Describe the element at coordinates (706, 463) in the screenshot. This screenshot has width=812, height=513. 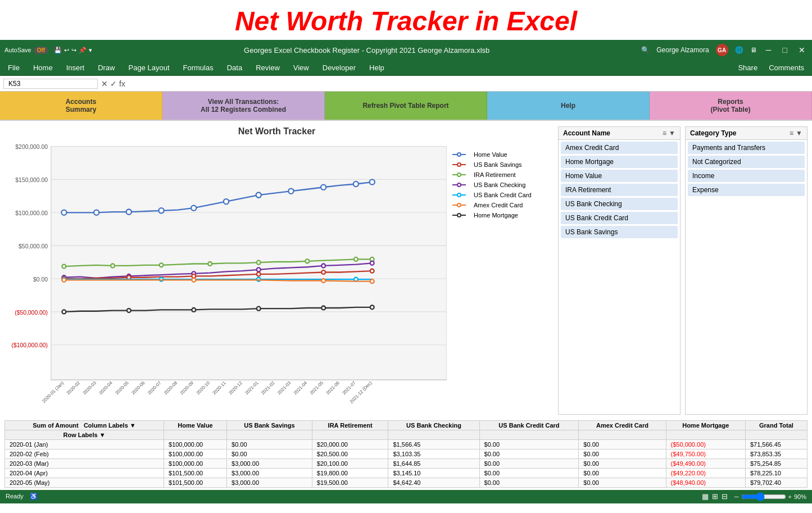
I see `cell-value: ($49,490.00)` at that location.